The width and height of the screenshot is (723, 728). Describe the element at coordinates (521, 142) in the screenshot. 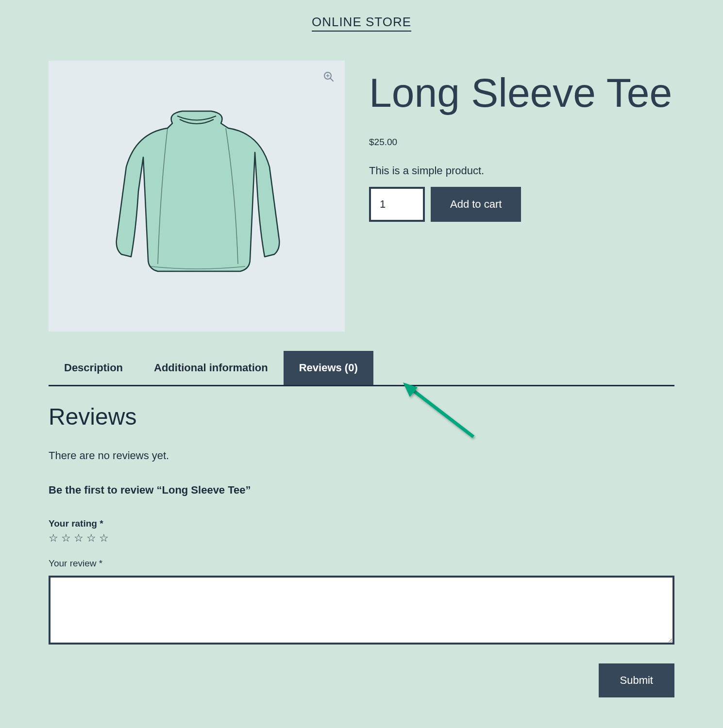

I see `product-price: $25.00` at that location.